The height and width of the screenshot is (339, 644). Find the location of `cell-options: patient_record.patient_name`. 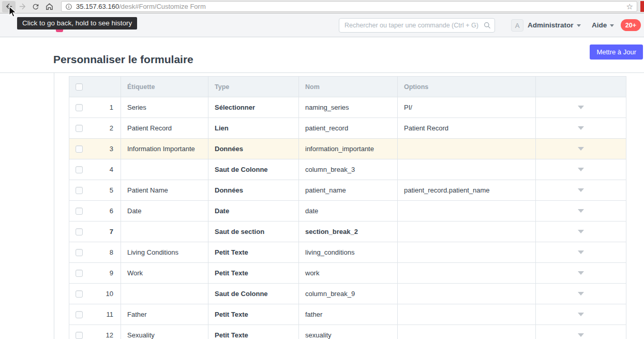

cell-options: patient_record.patient_name is located at coordinates (467, 190).